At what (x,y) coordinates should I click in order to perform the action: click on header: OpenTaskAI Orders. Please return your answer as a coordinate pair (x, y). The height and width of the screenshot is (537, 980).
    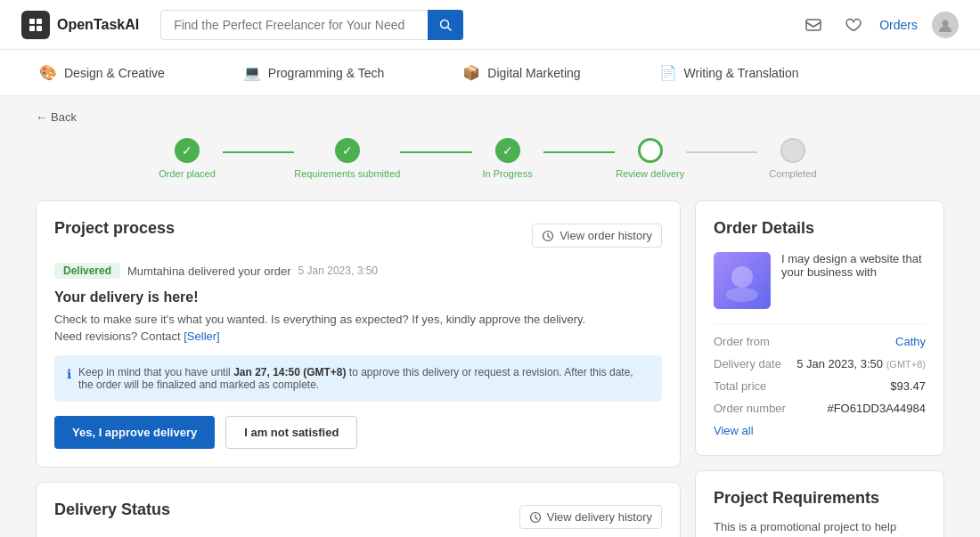
    Looking at the image, I should click on (490, 25).